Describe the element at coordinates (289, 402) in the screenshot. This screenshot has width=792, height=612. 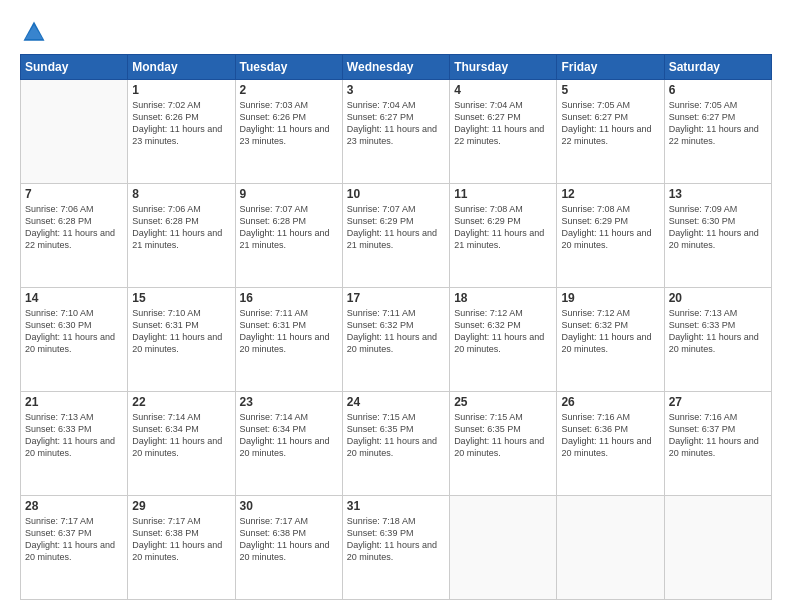
I see `day-number: 23` at that location.